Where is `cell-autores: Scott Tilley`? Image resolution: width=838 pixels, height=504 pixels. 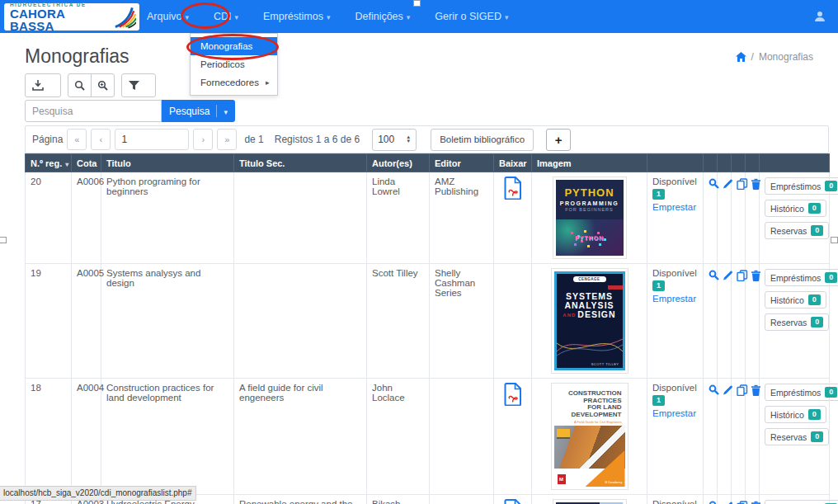 cell-autores: Scott Tilley is located at coordinates (398, 322).